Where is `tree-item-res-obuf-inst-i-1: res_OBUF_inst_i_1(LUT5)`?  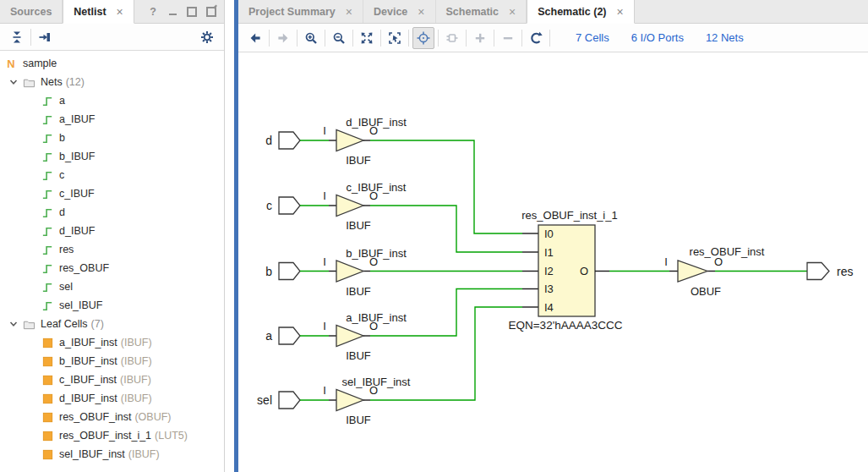 tree-item-res-obuf-inst-i-1: res_OBUF_inst_i_1(LUT5) is located at coordinates (112, 436).